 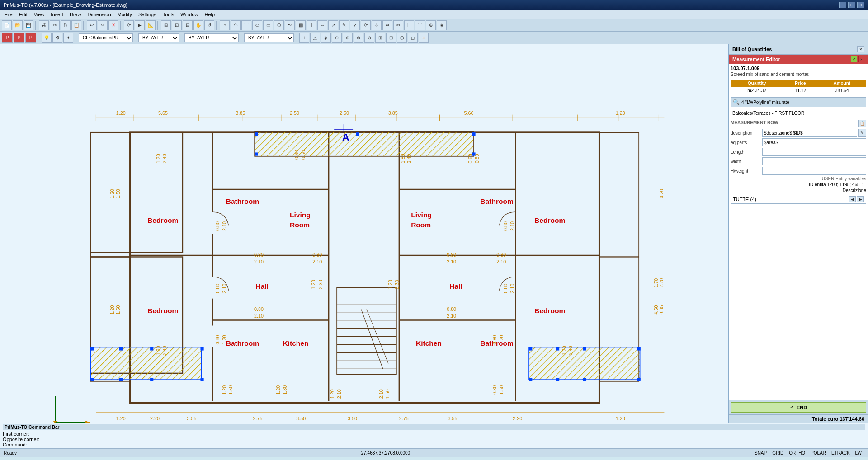 What do you see at coordinates (188, 25) in the screenshot?
I see `zoom-prev-btn: ⊟` at bounding box center [188, 25].